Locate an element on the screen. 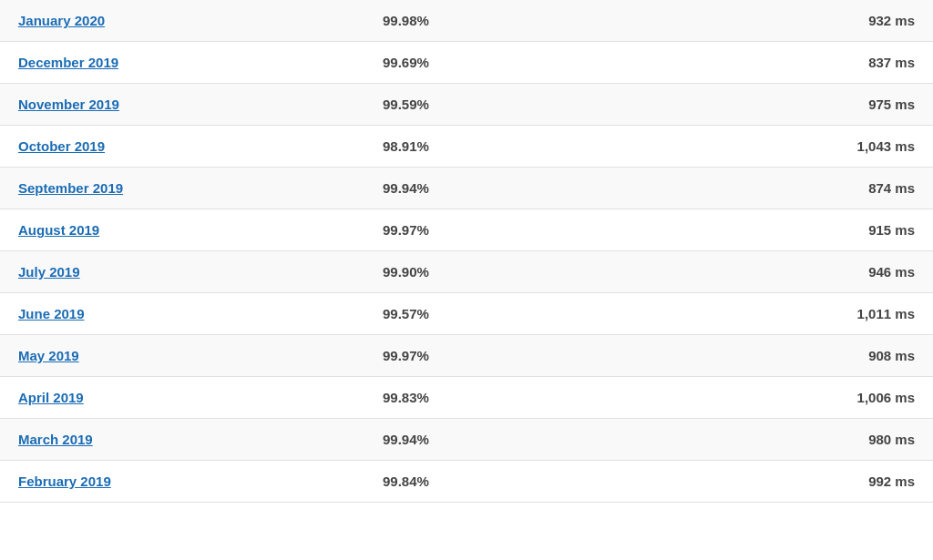 The width and height of the screenshot is (933, 560). uptime-column: 99.83% is located at coordinates (510, 397).